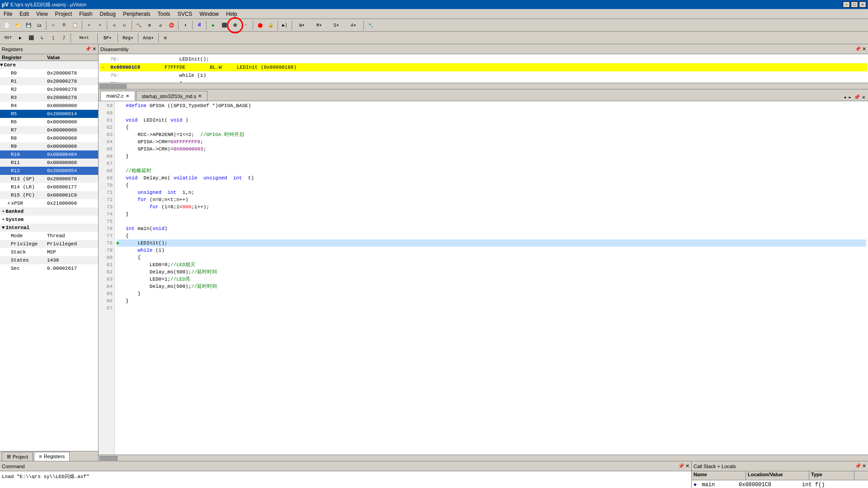 The image size is (868, 488). What do you see at coordinates (118, 96) in the screenshot?
I see `tab-main2c: main2.c ✕` at bounding box center [118, 96].